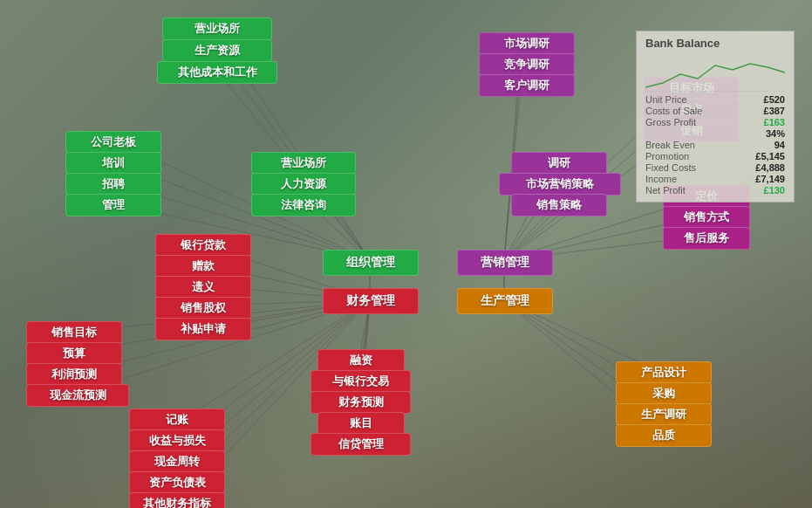 This screenshot has height=508, width=812. Describe the element at coordinates (715, 134) in the screenshot. I see `gross-pct-row: 34%` at that location.